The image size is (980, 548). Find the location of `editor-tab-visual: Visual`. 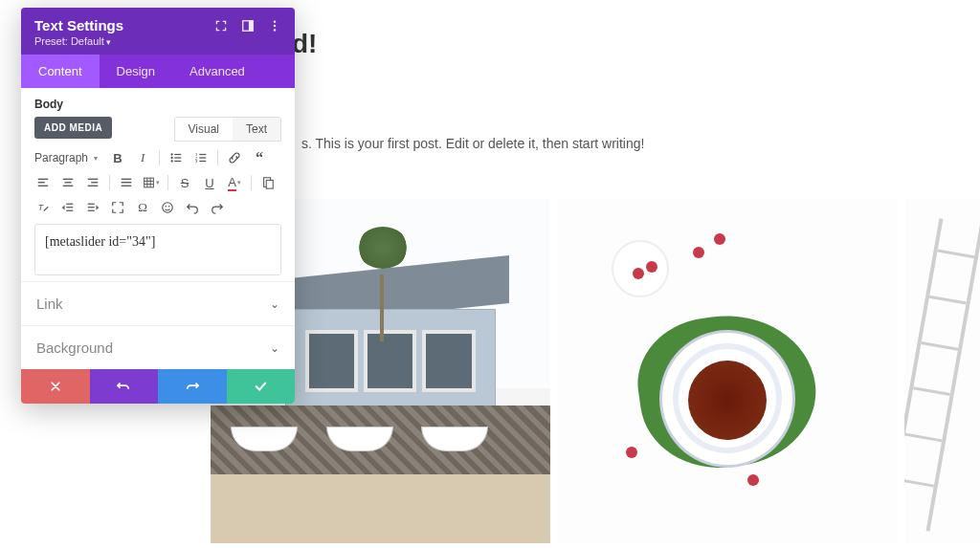

editor-tab-visual: Visual is located at coordinates (204, 129).